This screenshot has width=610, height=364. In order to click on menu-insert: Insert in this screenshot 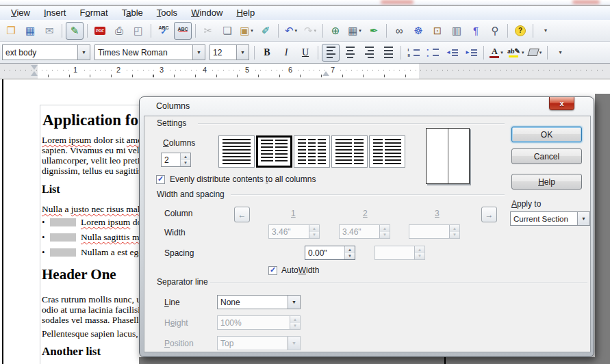, I will do `click(55, 12)`.